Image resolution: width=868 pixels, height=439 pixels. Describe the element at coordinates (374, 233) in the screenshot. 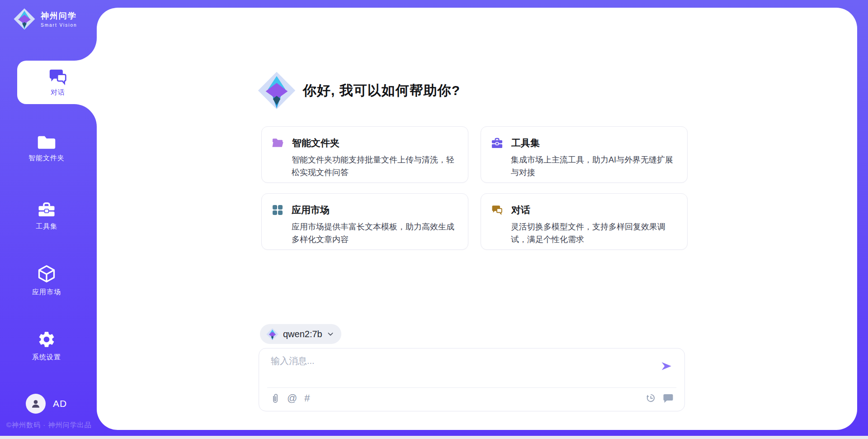

I see `card-description: 应用市场提供丰富长文本模板，助力高效生成多样化文章内容` at that location.